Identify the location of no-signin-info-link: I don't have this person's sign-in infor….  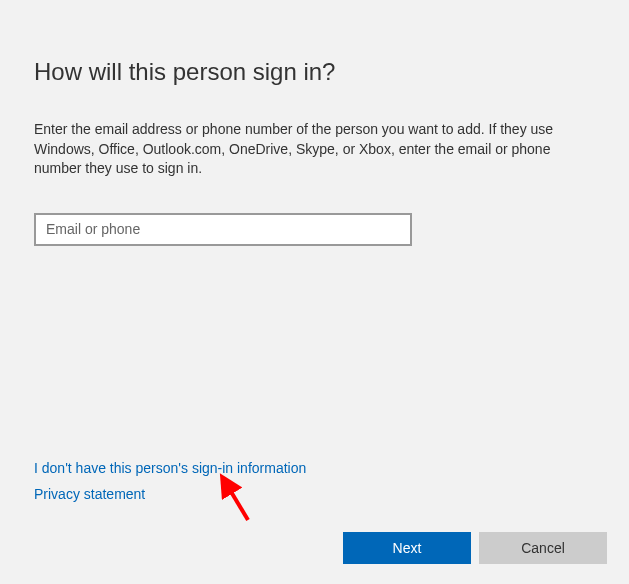
(170, 468).